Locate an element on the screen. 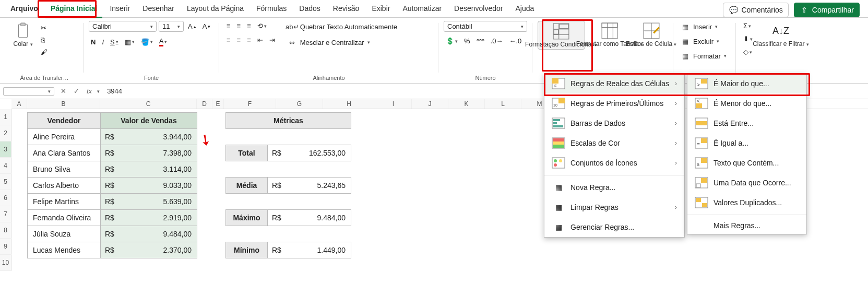 This screenshot has width=868, height=295. clear-button: ◇ ▾ is located at coordinates (748, 52).